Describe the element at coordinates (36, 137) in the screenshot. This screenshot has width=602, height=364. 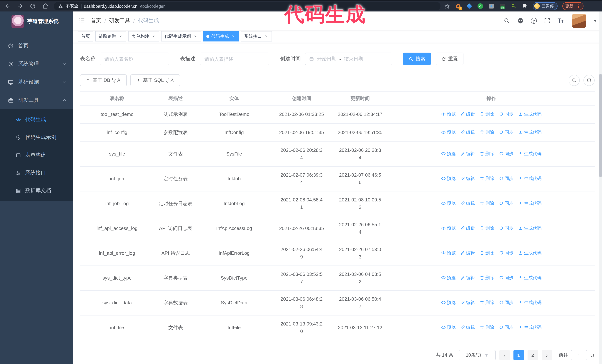
I see `sidebar-item-codegen-example: 代码生成示例` at that location.